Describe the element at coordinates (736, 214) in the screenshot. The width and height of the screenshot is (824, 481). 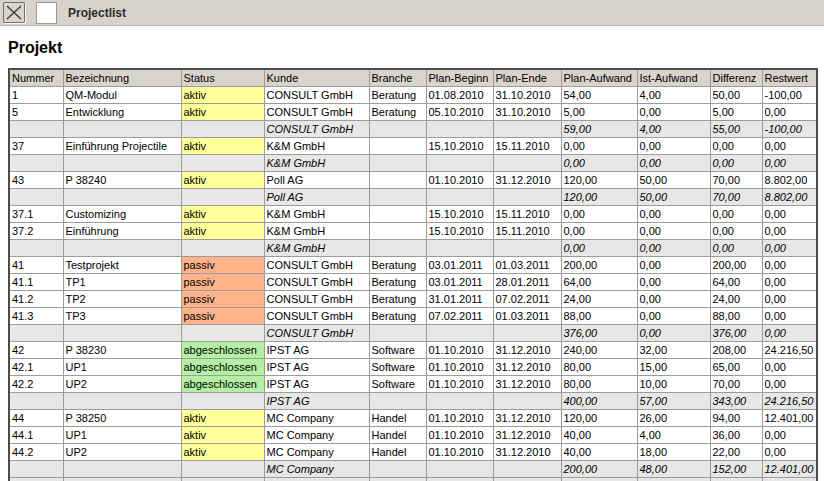
I see `cell-differenz: 0,00` at that location.